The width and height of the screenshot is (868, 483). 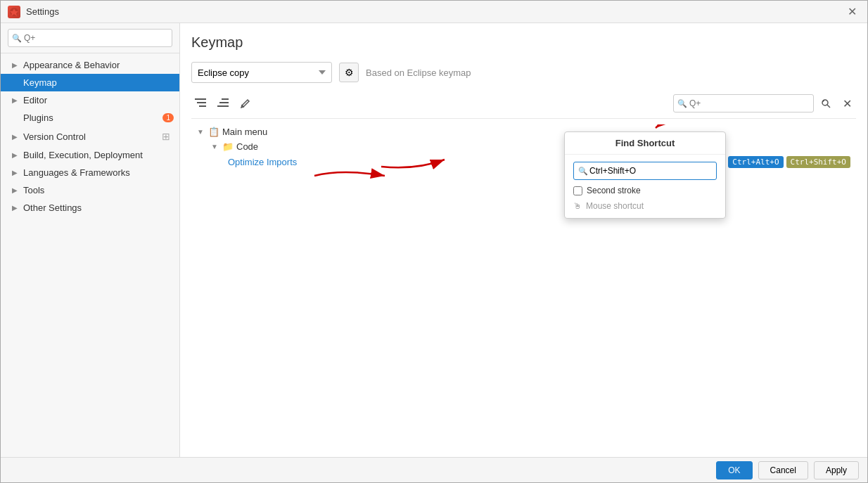 What do you see at coordinates (682, 104) in the screenshot?
I see `search-icon-right: 🔍` at bounding box center [682, 104].